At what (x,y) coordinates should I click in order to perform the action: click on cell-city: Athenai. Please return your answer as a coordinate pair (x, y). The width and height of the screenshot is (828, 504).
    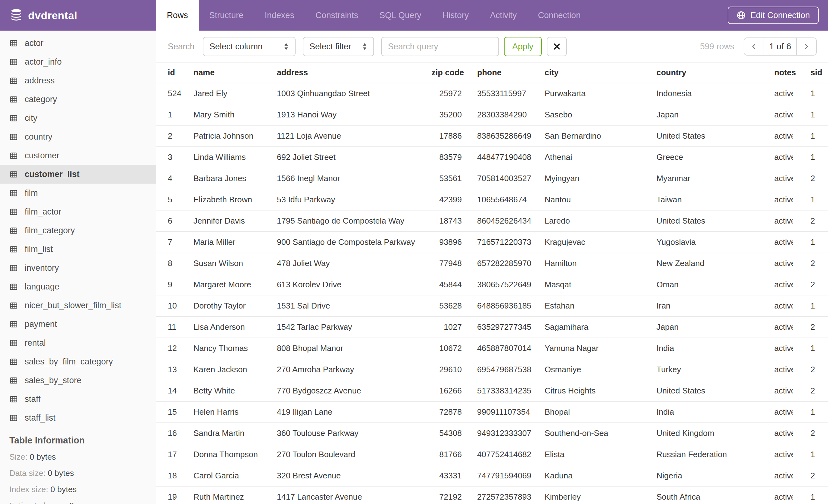
    Looking at the image, I should click on (601, 157).